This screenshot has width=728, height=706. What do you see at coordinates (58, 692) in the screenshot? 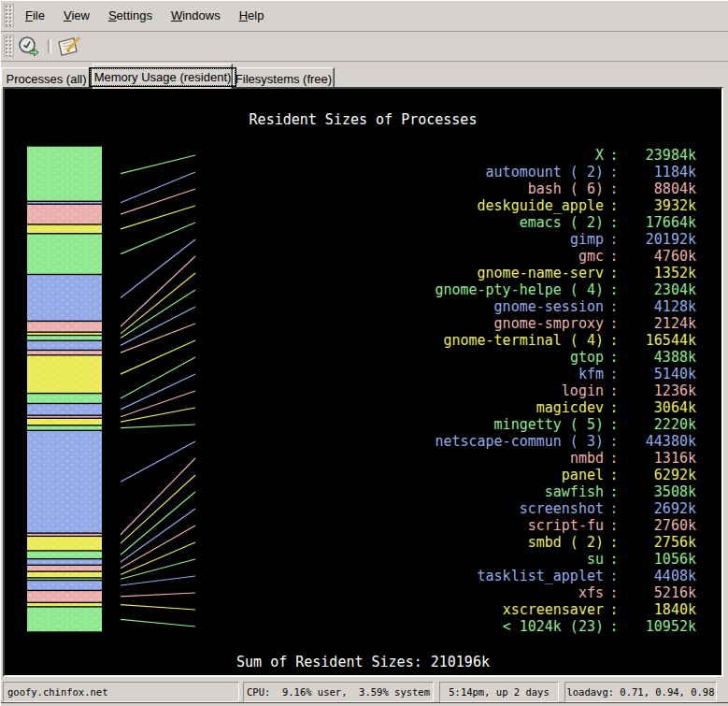
I see `hostname-text: goofy.chinfox.net` at bounding box center [58, 692].